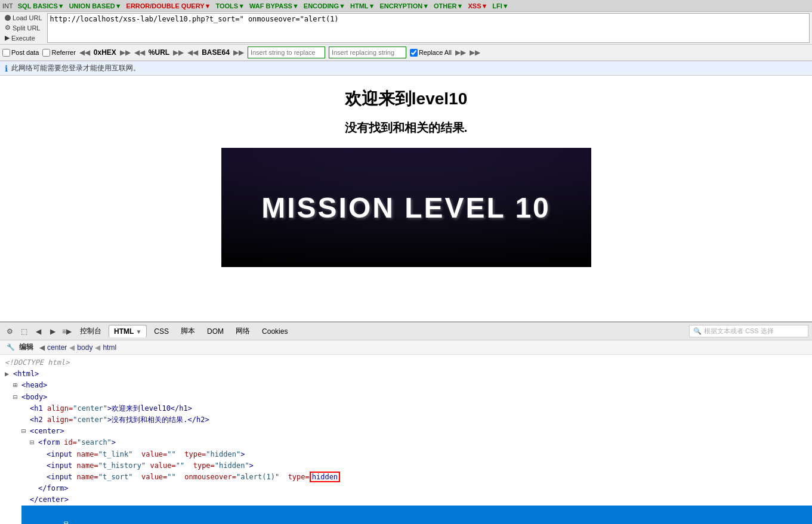 The height and width of the screenshot is (524, 812). I want to click on devtools-nav-forward: ▶, so click(53, 331).